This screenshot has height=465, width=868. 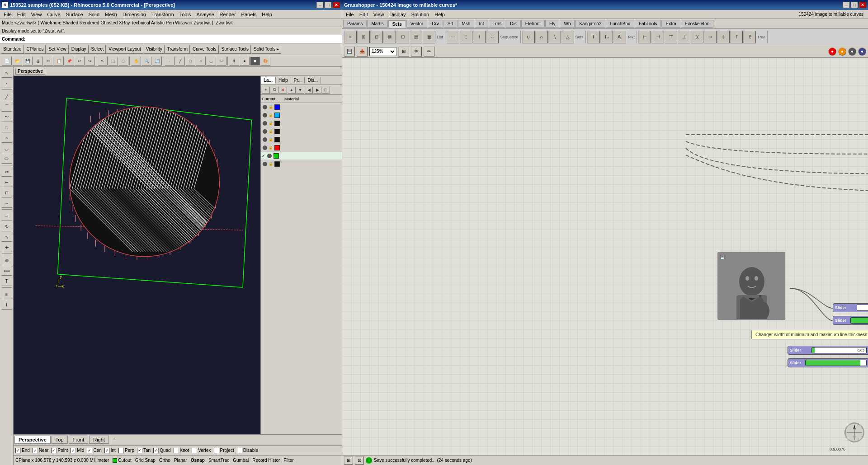 I want to click on tab-viewport-layout: Viewport Layout, so click(x=125, y=49).